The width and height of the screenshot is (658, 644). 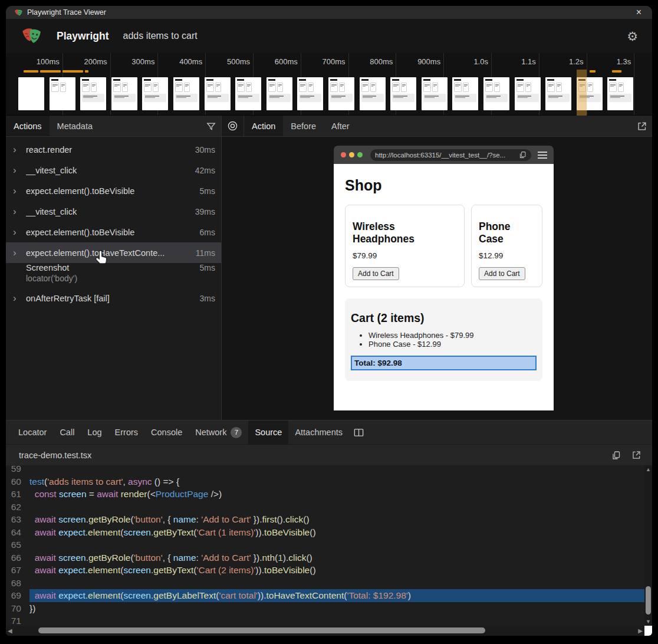 What do you see at coordinates (443, 363) in the screenshot?
I see `cart-total-highlight: Total: $92.98` at bounding box center [443, 363].